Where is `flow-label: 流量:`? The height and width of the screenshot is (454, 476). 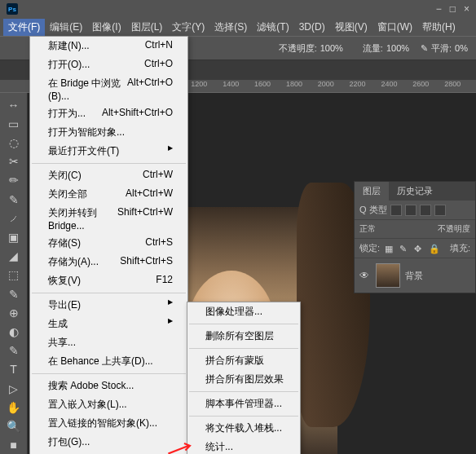
flow-label: 流量: is located at coordinates (373, 49).